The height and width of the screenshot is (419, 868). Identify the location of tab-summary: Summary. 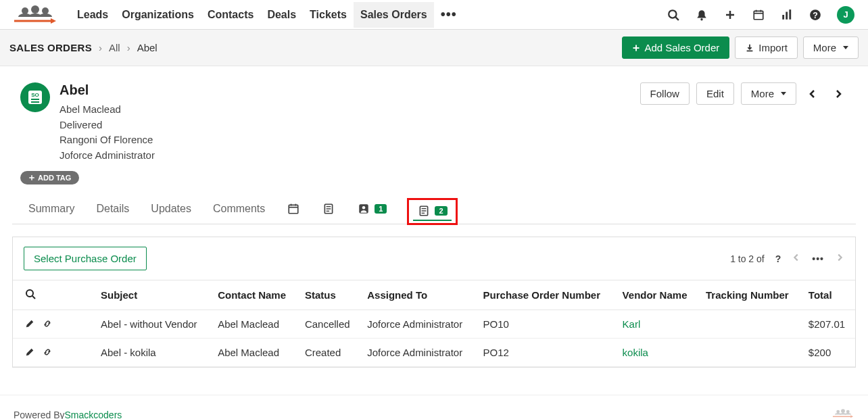
(51, 210).